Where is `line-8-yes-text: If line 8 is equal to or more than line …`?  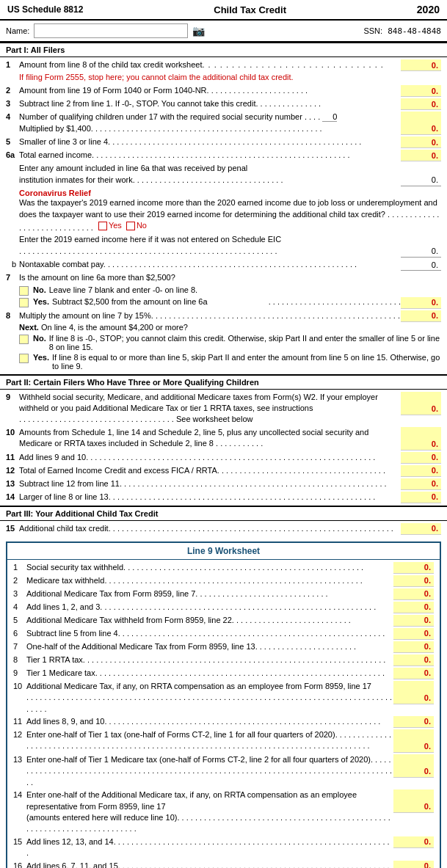 line-8-yes-text: If line 8 is equal to or more than line … is located at coordinates (247, 362).